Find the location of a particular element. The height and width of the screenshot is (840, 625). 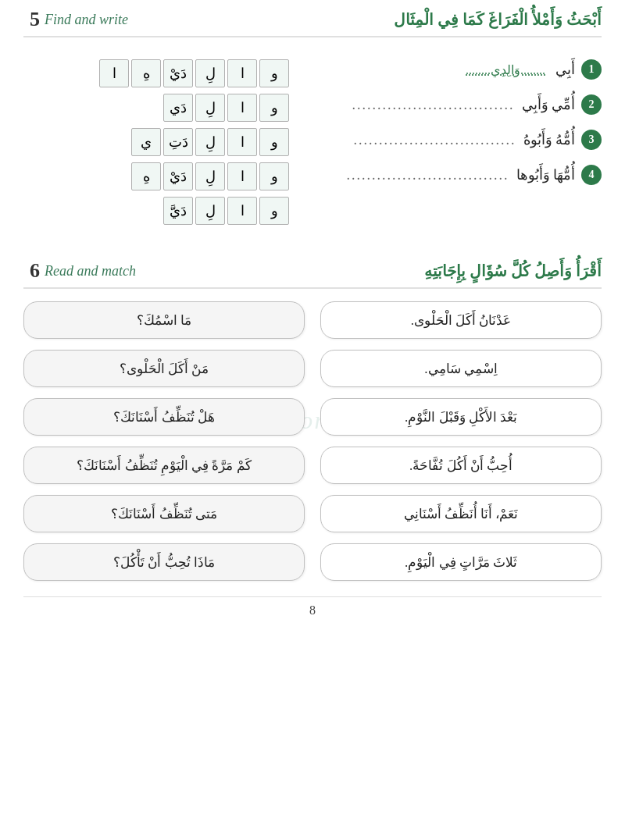

section6-right-title: أَقْرَأُ وَأَصِلُ كُلَّ سُؤَالٍ بِإِجَاب… is located at coordinates (512, 271).